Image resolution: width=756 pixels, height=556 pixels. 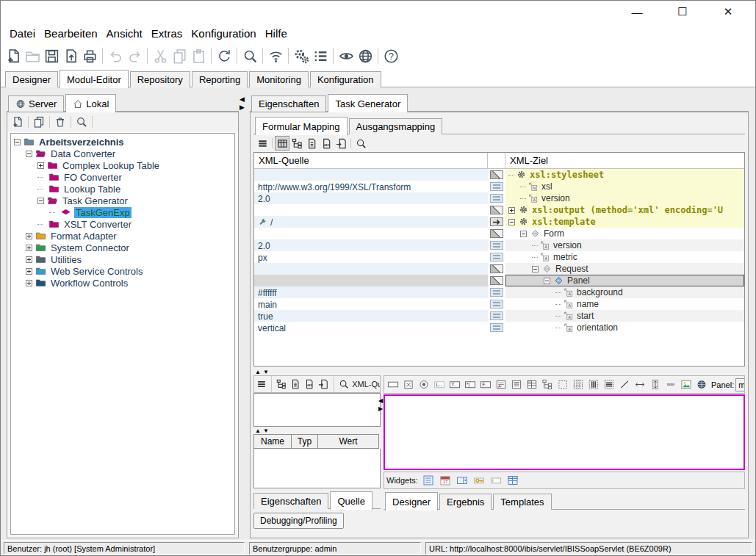 What do you see at coordinates (60, 122) in the screenshot?
I see `delete-icon` at bounding box center [60, 122].